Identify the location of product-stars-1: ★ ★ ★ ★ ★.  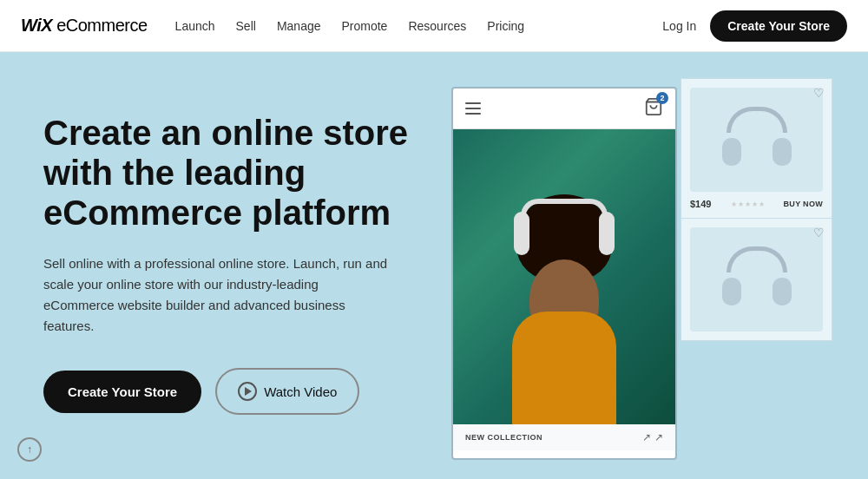
(748, 205).